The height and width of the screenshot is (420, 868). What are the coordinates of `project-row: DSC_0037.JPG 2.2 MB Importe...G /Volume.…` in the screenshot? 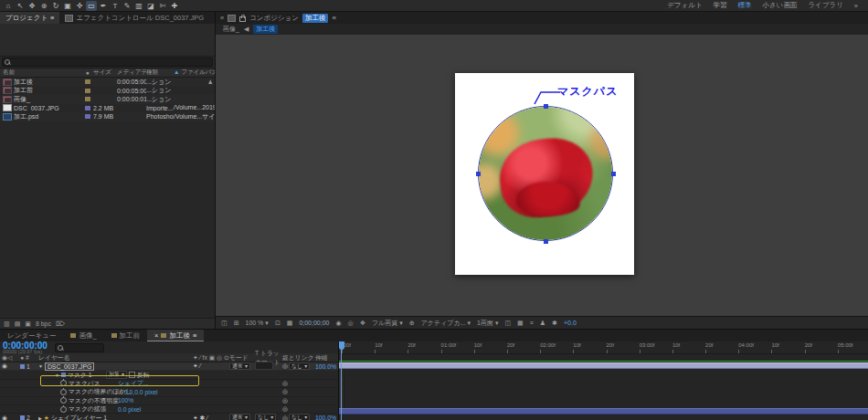 It's located at (108, 109).